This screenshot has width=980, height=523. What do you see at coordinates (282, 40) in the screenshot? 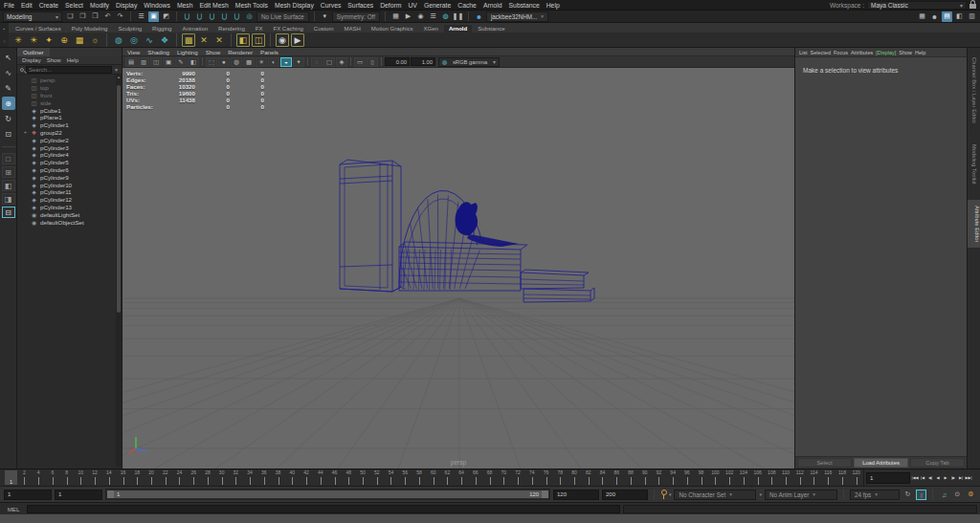
I see `arnold-render-view-icon: ◉` at bounding box center [282, 40].